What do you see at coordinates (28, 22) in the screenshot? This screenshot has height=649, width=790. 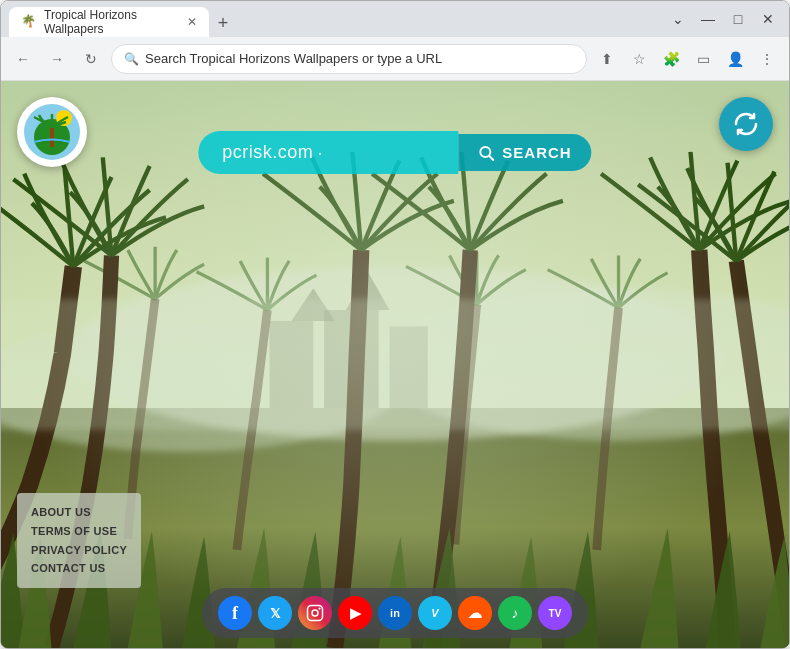 I see `tab-favicon: 🌴` at bounding box center [28, 22].